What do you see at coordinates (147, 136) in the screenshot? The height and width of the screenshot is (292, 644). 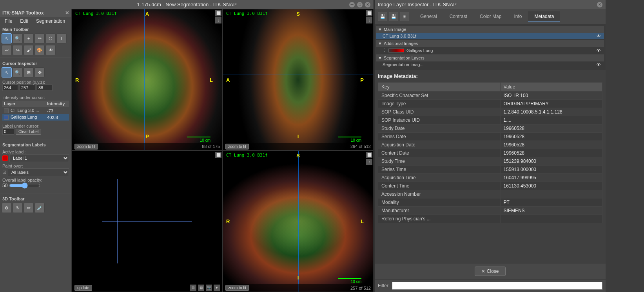 I see `compass-p: P` at bounding box center [147, 136].